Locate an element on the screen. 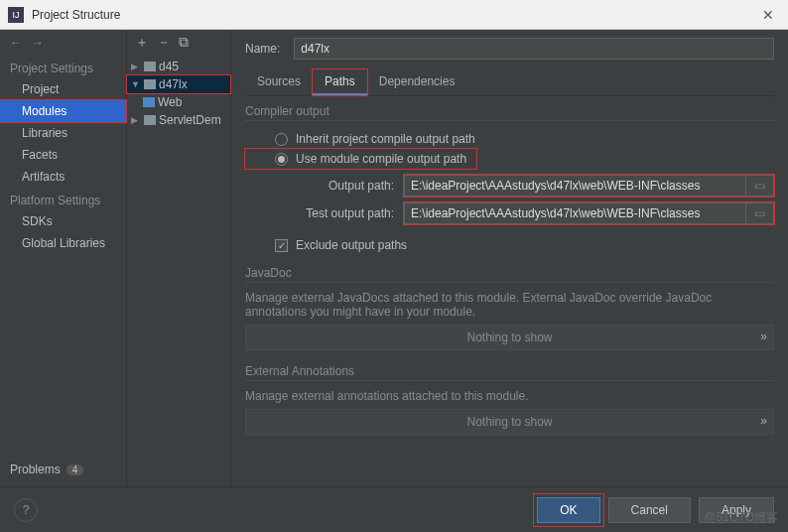 The image size is (788, 532). name-label: Name: is located at coordinates (262, 49).